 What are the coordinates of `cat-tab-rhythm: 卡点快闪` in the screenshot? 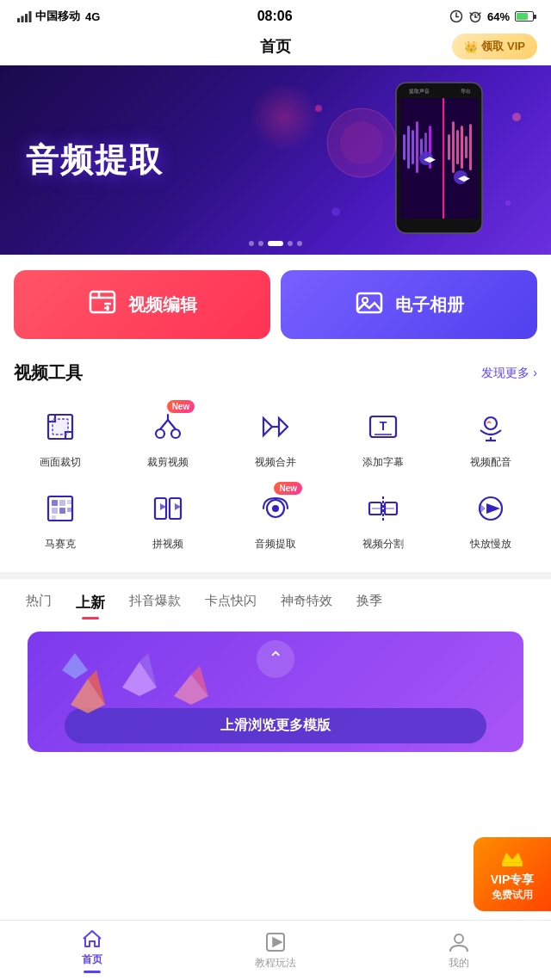 It's located at (231, 602).